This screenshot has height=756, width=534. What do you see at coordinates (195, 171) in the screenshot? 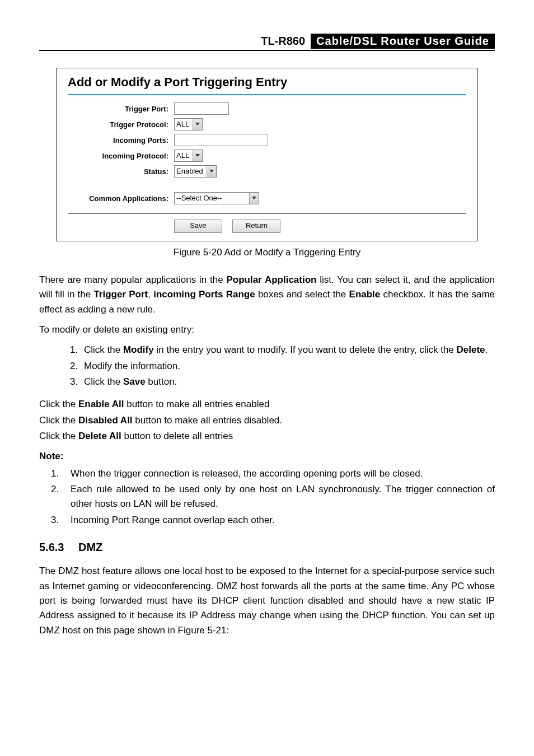
I see `status-select: Enabled` at bounding box center [195, 171].